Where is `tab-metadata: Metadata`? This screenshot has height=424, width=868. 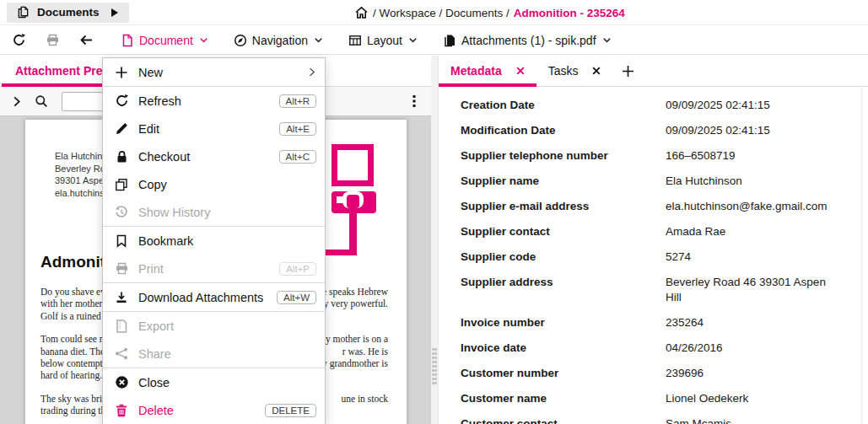 tab-metadata: Metadata is located at coordinates (488, 71).